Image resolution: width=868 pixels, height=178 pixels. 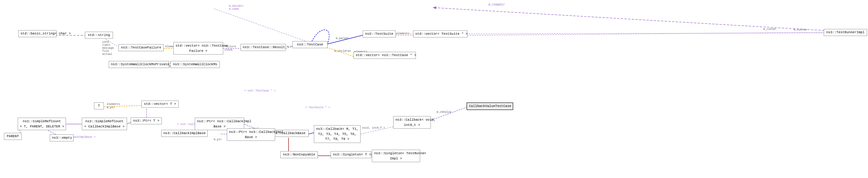 What do you see at coordinates (37, 34) in the screenshot?
I see `node-std-basic-string: std::basic_string< char >` at bounding box center [37, 34].